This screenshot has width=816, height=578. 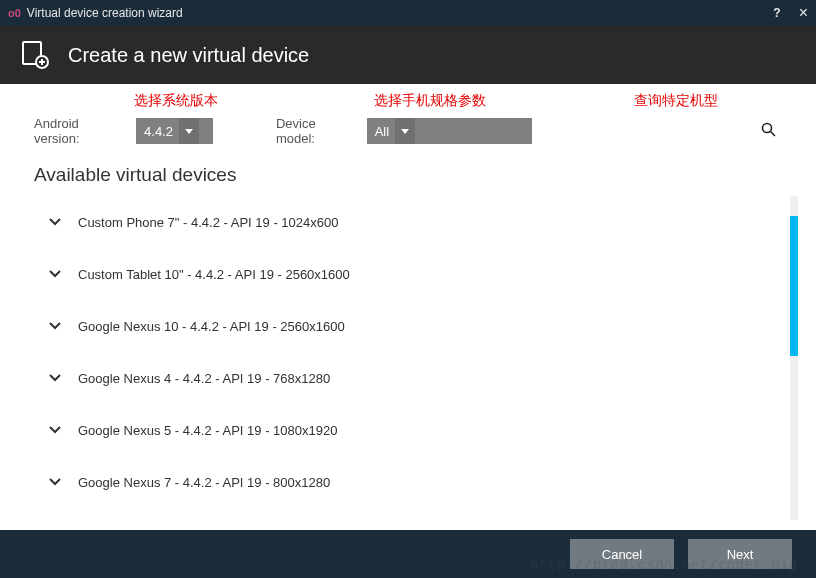 I want to click on device-model-label: Device model:, so click(x=316, y=131).